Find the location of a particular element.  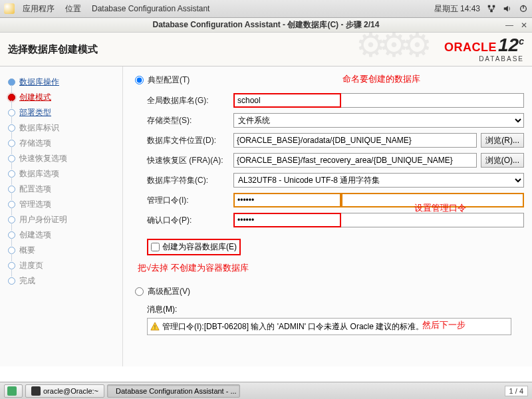

messages-box: ! 管理口令(I):[DBT-06208] 输入的 'ADMIN' 口令未遵从 … is located at coordinates (329, 327).